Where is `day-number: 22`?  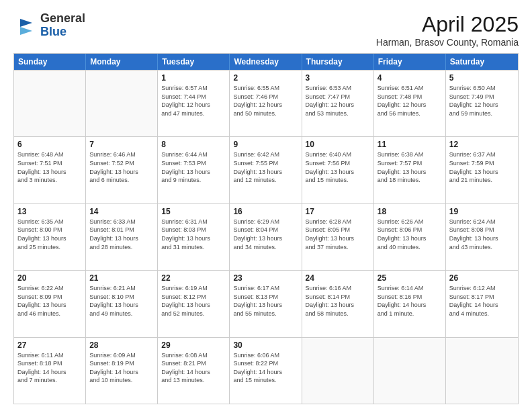 day-number: 22 is located at coordinates (193, 278).